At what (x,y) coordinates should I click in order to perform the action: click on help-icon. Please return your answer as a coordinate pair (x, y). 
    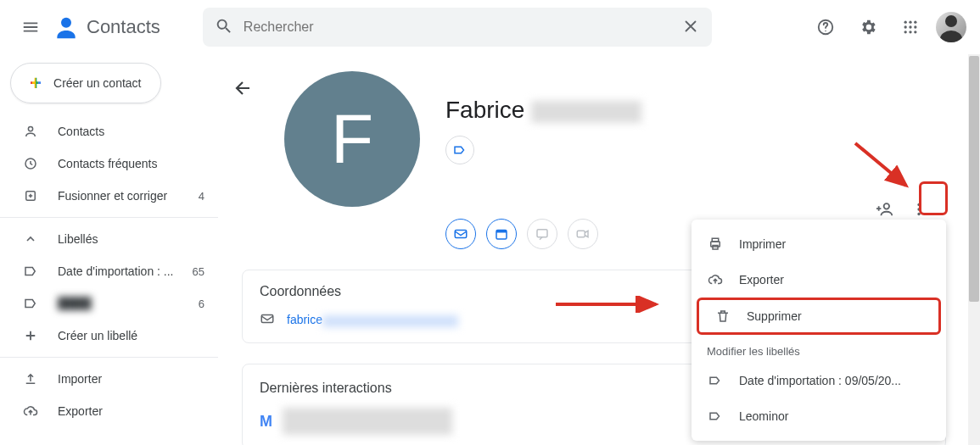
    Looking at the image, I should click on (826, 27).